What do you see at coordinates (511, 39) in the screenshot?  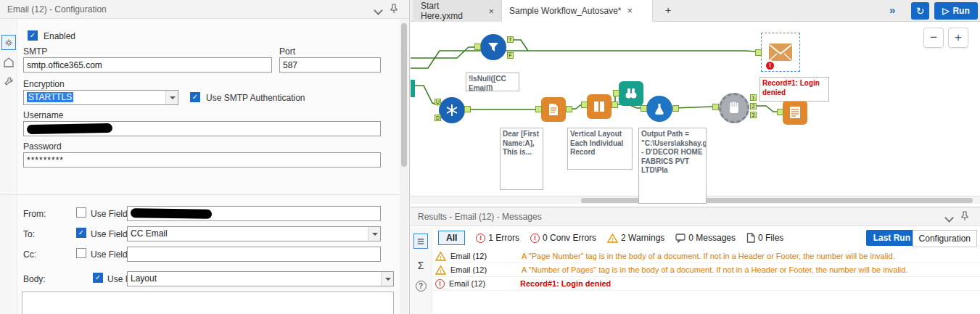 I see `filter-true-anchor: T` at bounding box center [511, 39].